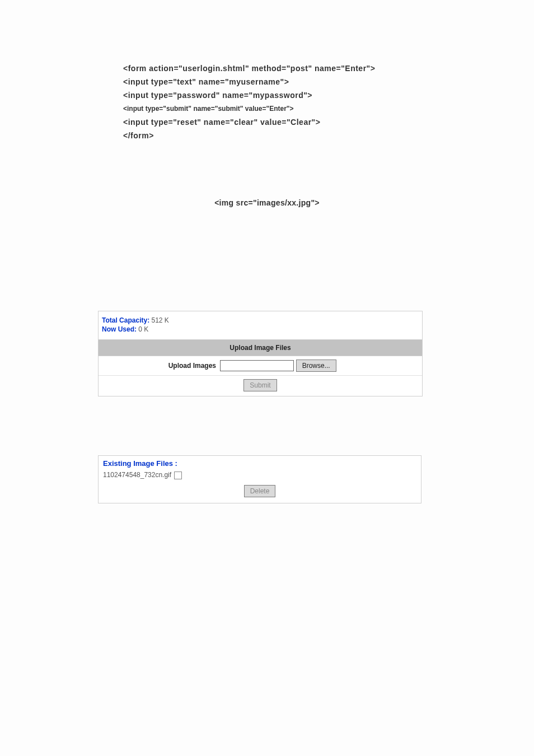 The height and width of the screenshot is (756, 534). I want to click on delete-button: Delete, so click(260, 491).